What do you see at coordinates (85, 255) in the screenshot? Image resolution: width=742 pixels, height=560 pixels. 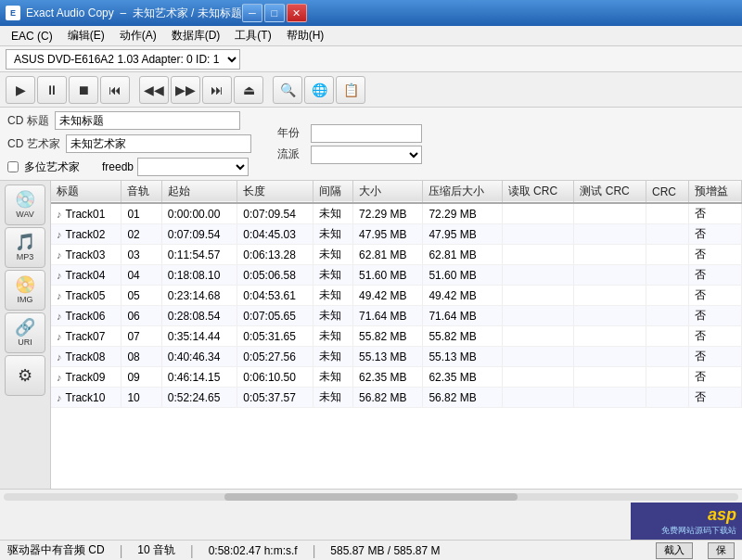 I see `track-title: Track03` at bounding box center [85, 255].